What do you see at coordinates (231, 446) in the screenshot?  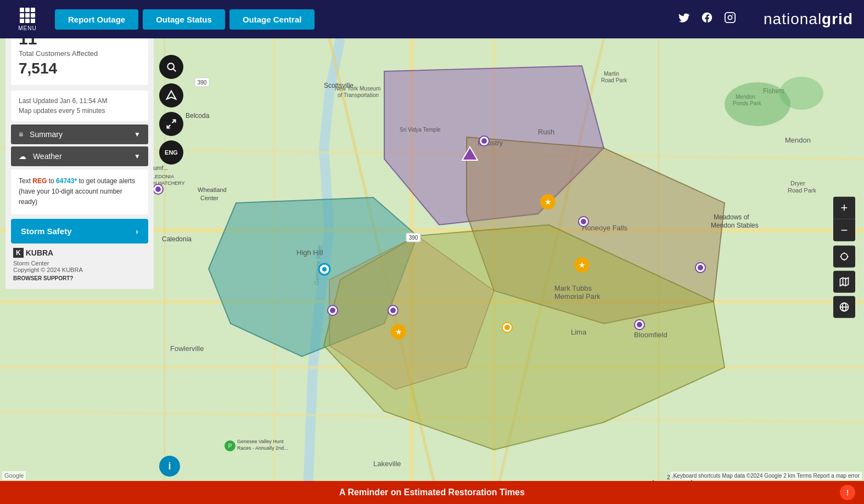 I see `svg-text: P` at bounding box center [231, 446].